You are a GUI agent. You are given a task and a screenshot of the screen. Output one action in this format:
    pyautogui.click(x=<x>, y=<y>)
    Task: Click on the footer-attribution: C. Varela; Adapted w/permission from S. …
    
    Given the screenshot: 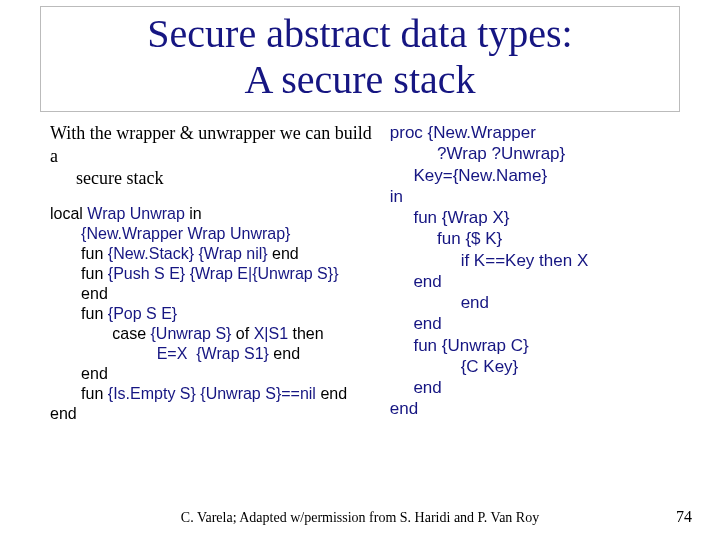 What is the action you would take?
    pyautogui.click(x=360, y=518)
    